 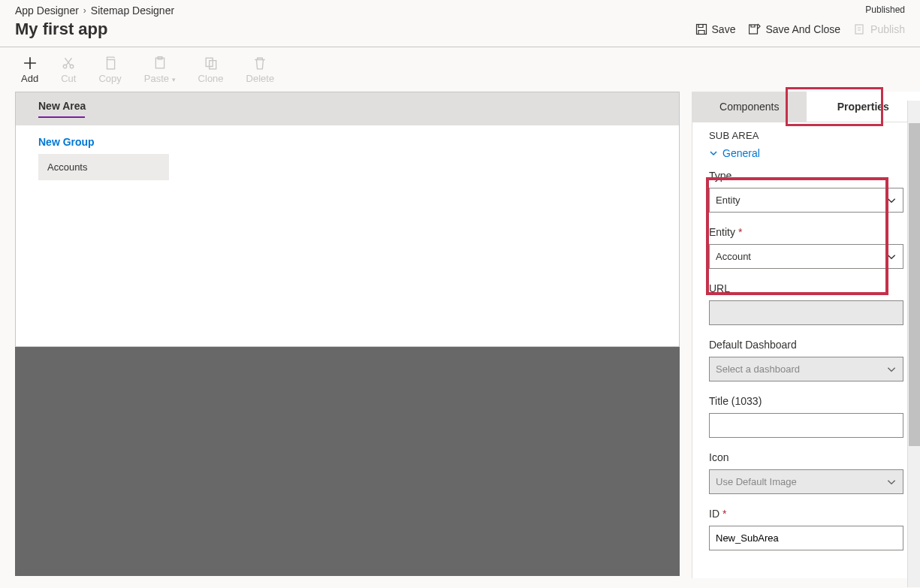 What do you see at coordinates (913, 344) in the screenshot?
I see `scrollbar` at bounding box center [913, 344].